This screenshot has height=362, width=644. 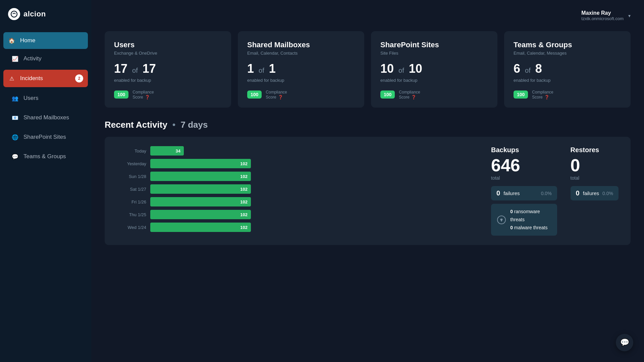 What do you see at coordinates (591, 193) in the screenshot?
I see `restores-failure-label: failures` at bounding box center [591, 193].